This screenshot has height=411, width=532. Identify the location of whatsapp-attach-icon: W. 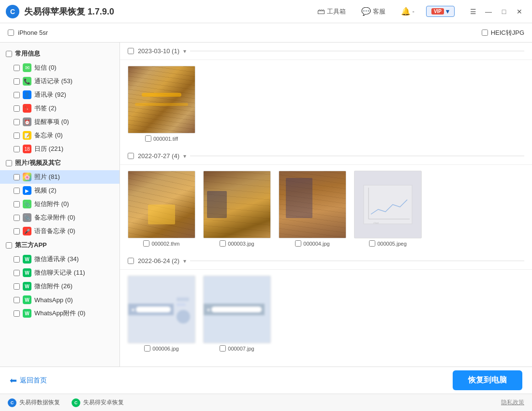
(27, 313).